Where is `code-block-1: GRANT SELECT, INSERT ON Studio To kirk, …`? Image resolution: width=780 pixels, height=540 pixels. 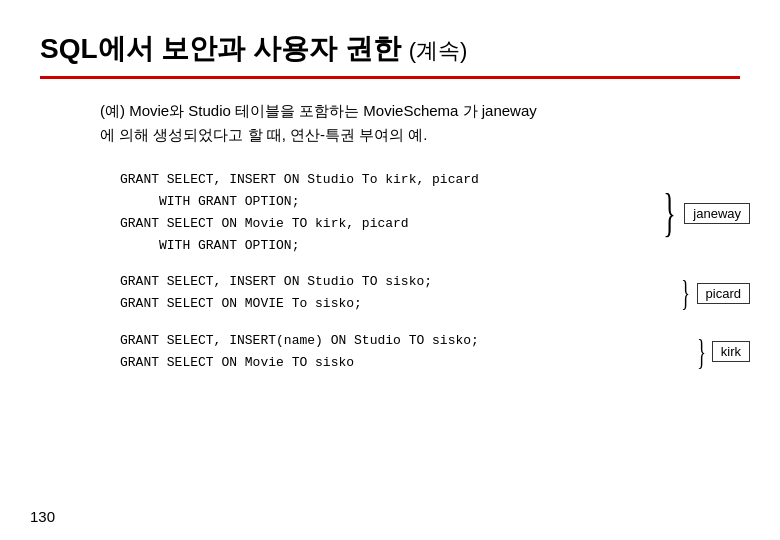
code-block-1: GRANT SELECT, INSERT ON Studio To kirk, … is located at coordinates (350, 213).